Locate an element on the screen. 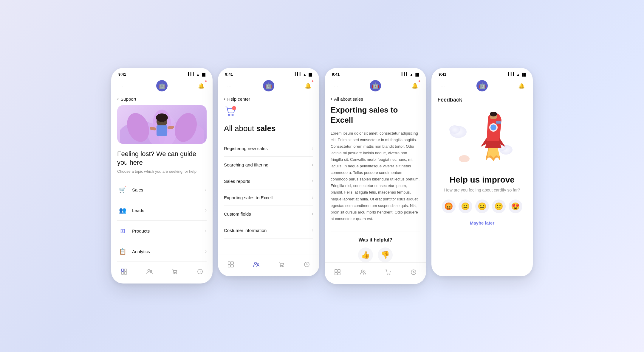 The width and height of the screenshot is (644, 352). bell-button-1: 🔔 is located at coordinates (201, 86).